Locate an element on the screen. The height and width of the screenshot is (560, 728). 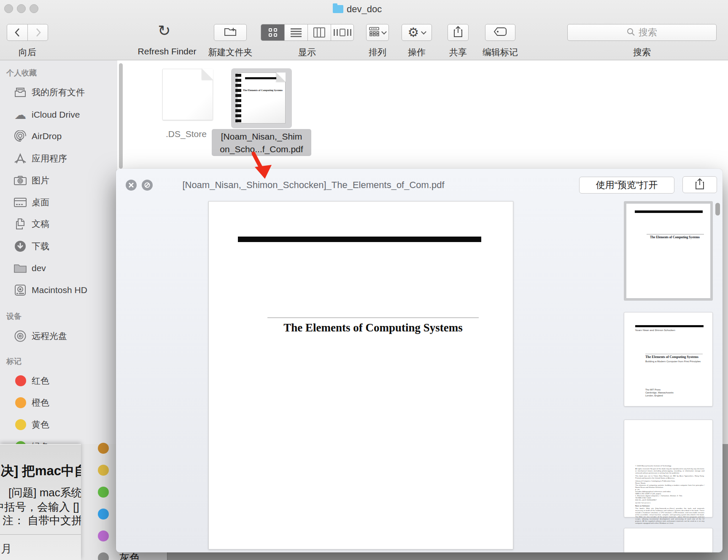
sidebar-item-documents: 文稿 is located at coordinates (59, 224).